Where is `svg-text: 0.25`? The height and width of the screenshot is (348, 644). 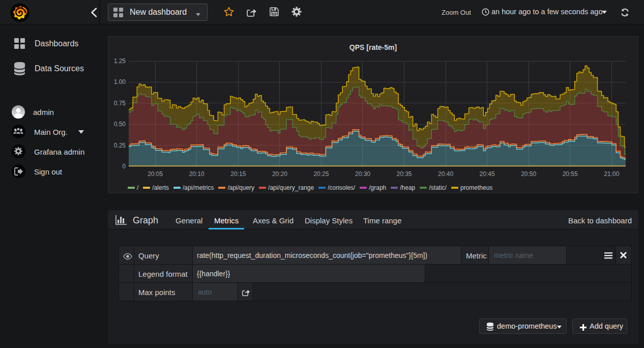
svg-text: 0.25 is located at coordinates (120, 146).